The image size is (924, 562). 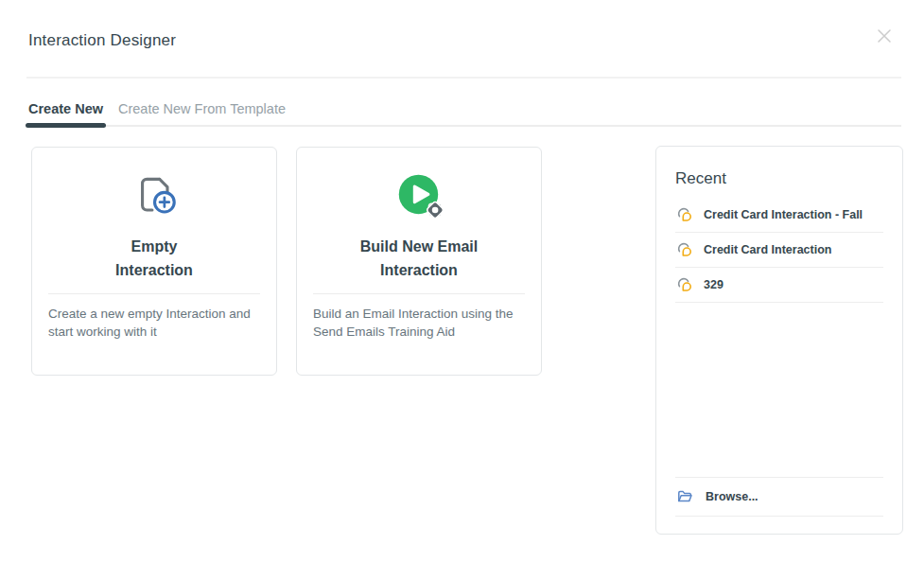 I want to click on card-title-line: Build New Email, so click(x=419, y=248).